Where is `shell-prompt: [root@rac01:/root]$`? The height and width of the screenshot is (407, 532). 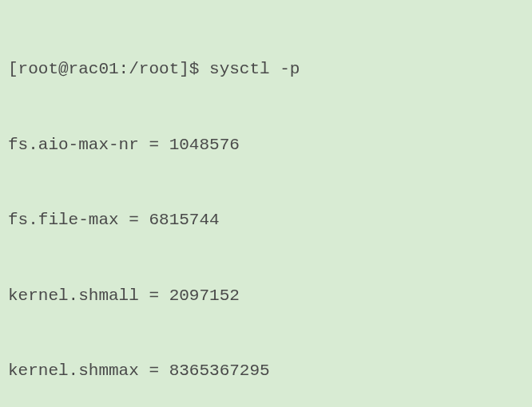
shell-prompt: [root@rac01:/root]$ is located at coordinates (109, 69).